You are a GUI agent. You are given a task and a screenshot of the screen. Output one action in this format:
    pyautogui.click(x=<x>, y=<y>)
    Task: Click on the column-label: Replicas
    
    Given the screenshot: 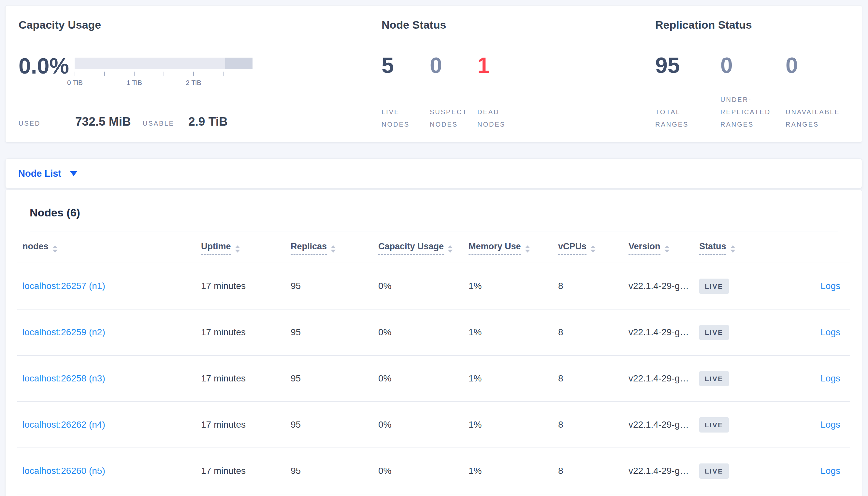 What is the action you would take?
    pyautogui.click(x=309, y=248)
    